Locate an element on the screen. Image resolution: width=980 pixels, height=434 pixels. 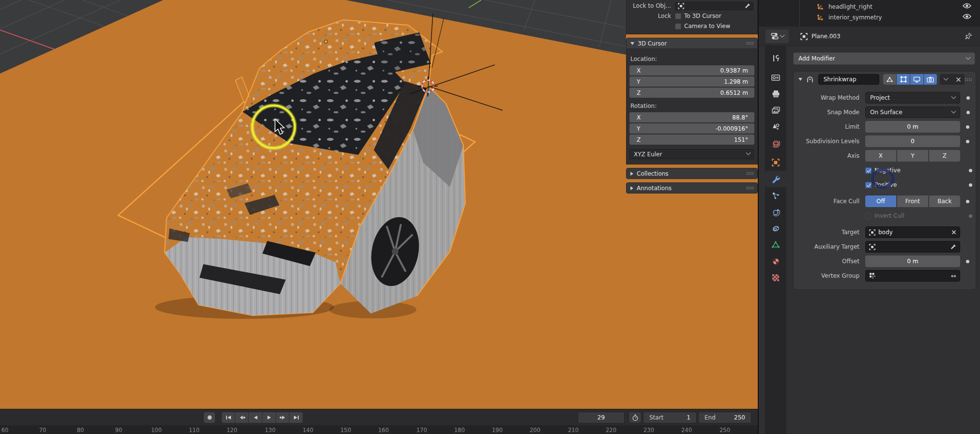
toggle-render is located at coordinates (931, 79).